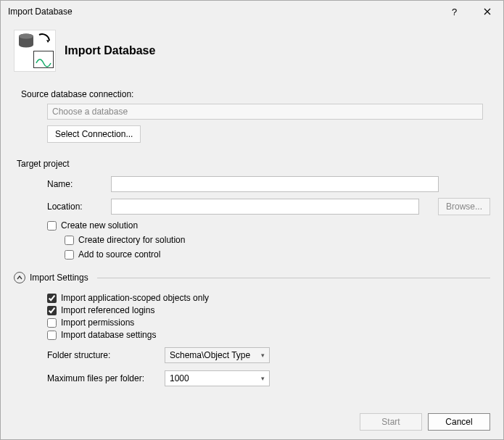  Describe the element at coordinates (52, 299) in the screenshot. I see `app-scoped-checkbox` at that location.